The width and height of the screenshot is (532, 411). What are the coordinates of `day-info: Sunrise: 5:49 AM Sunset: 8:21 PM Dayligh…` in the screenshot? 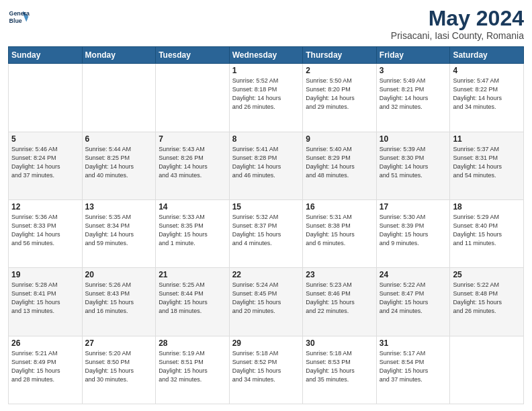 It's located at (414, 94).